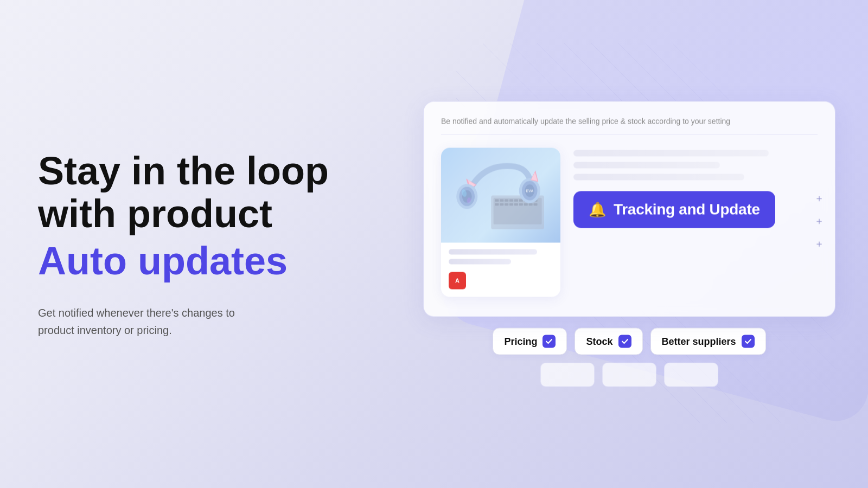 The image size is (868, 488). What do you see at coordinates (457, 281) in the screenshot?
I see `aliexpress-badge: A` at bounding box center [457, 281].